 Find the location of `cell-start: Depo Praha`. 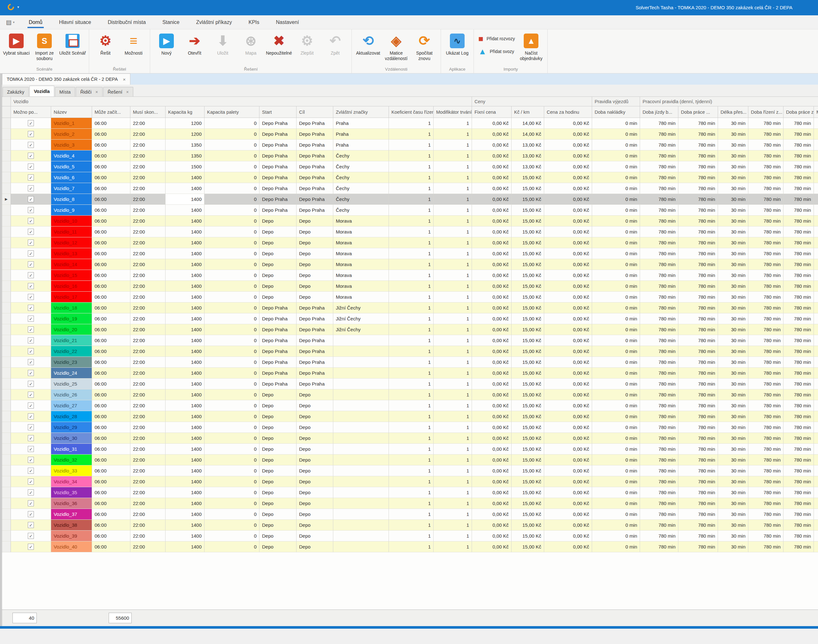

cell-start: Depo Praha is located at coordinates (278, 373).